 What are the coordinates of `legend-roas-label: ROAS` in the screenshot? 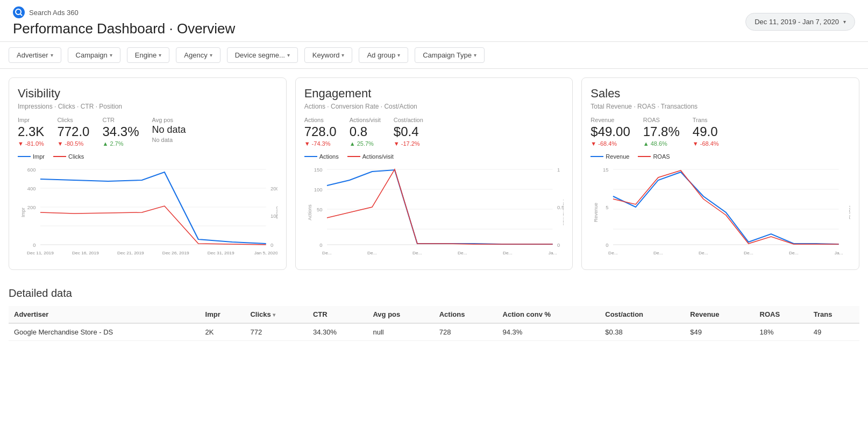 It's located at (661, 156).